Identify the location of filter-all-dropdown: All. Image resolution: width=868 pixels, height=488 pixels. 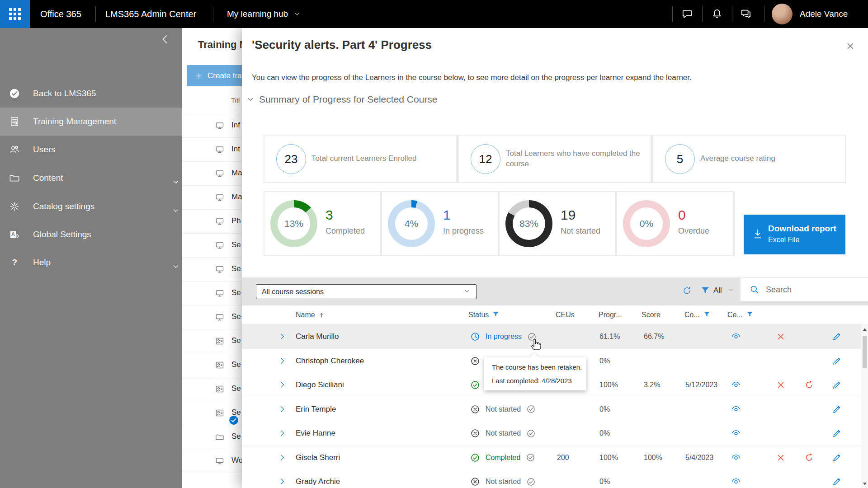
(718, 291).